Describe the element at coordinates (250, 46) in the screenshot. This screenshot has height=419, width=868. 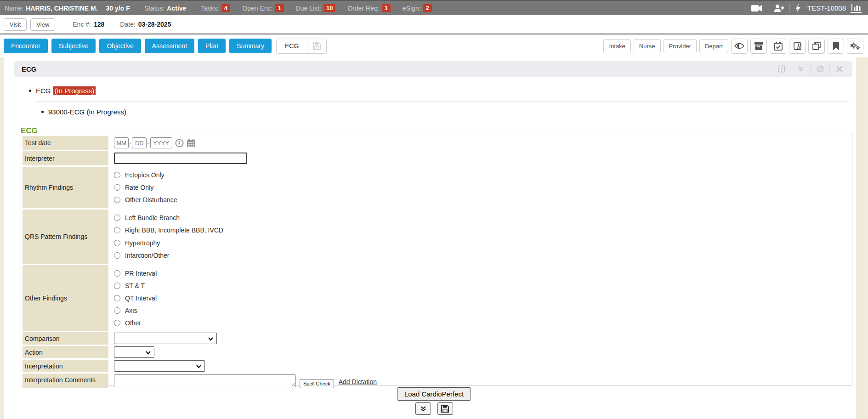
I see `tab-summary: Summary` at that location.